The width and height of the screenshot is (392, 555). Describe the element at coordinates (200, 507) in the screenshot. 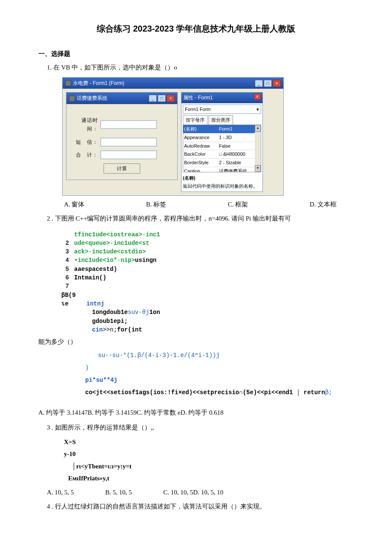

I see `question-4-text: 4 . 行人过红绿灯路口的自然语言算法描述如下，该算法可以采用（）来实现。` at that location.